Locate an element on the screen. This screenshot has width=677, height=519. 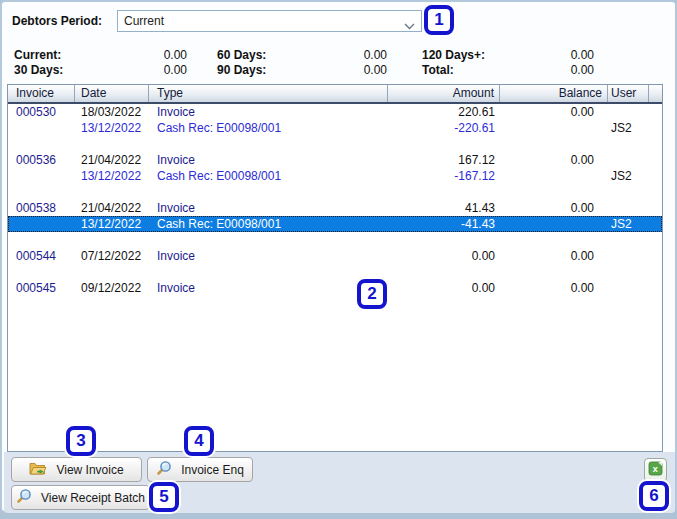
summary-60days: 60 Days: 0.00 is located at coordinates (302, 56).